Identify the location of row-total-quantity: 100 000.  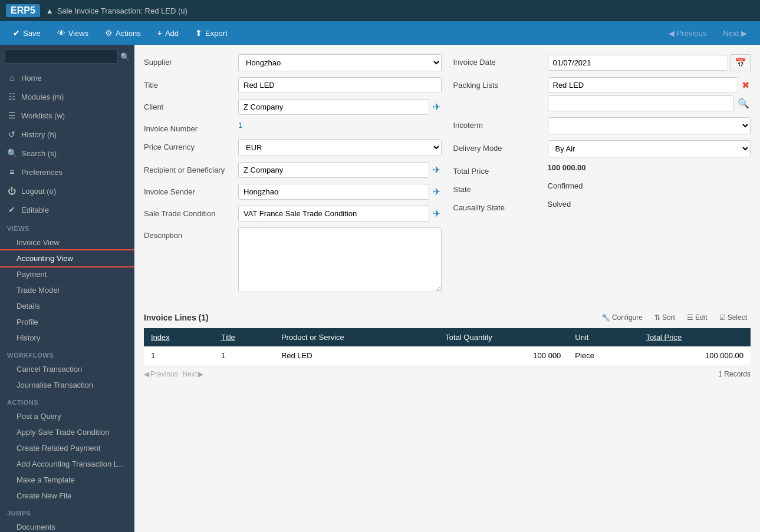
(503, 356).